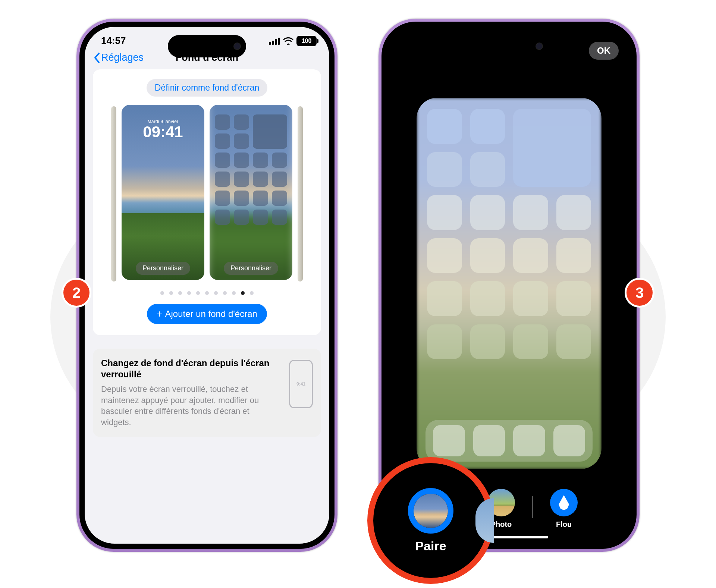 This screenshot has height=588, width=716. I want to click on step-badge-3: 3, so click(640, 293).